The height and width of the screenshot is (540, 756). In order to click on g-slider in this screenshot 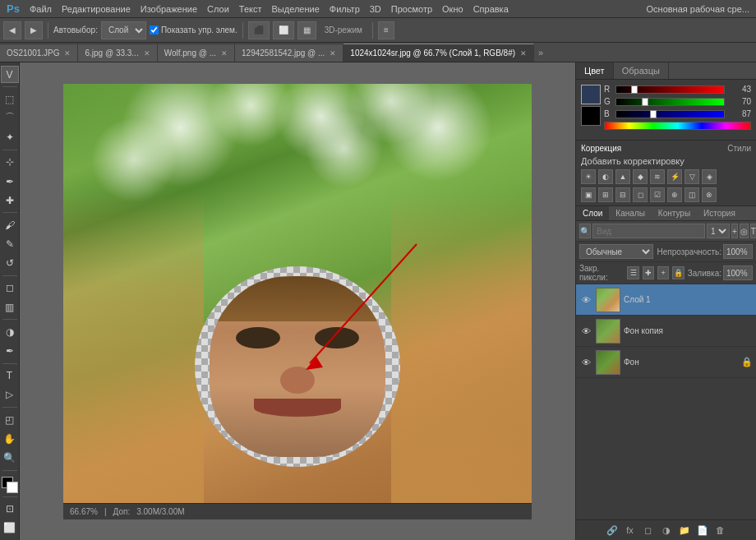, I will do `click(671, 102)`.